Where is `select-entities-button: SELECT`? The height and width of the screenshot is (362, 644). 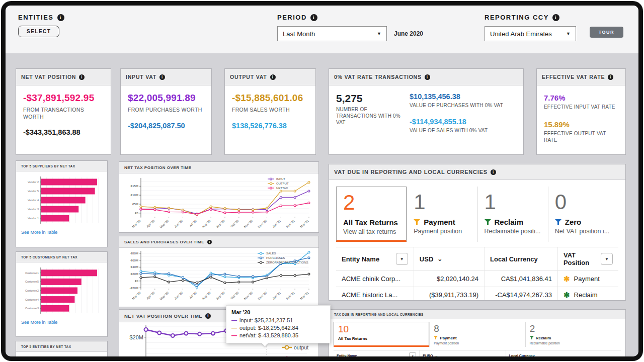
select-entities-button: SELECT is located at coordinates (39, 31).